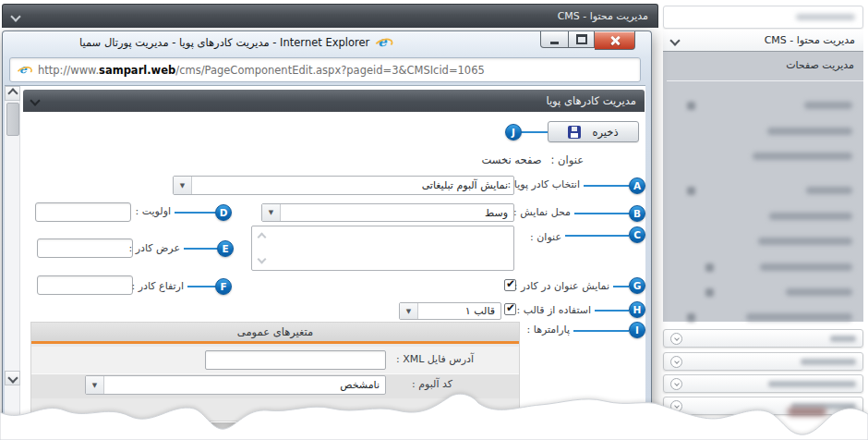  Describe the element at coordinates (435, 359) in the screenshot. I see `xml-file-label: آدرس فایل XML :` at that location.